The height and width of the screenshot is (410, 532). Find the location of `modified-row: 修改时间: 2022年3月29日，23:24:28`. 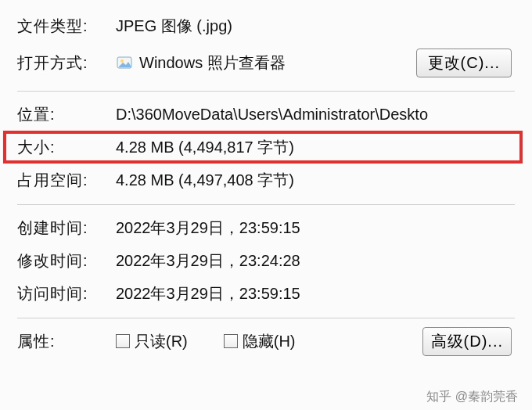

modified-row: 修改时间: 2022年3月29日，23:24:28 is located at coordinates (266, 261).